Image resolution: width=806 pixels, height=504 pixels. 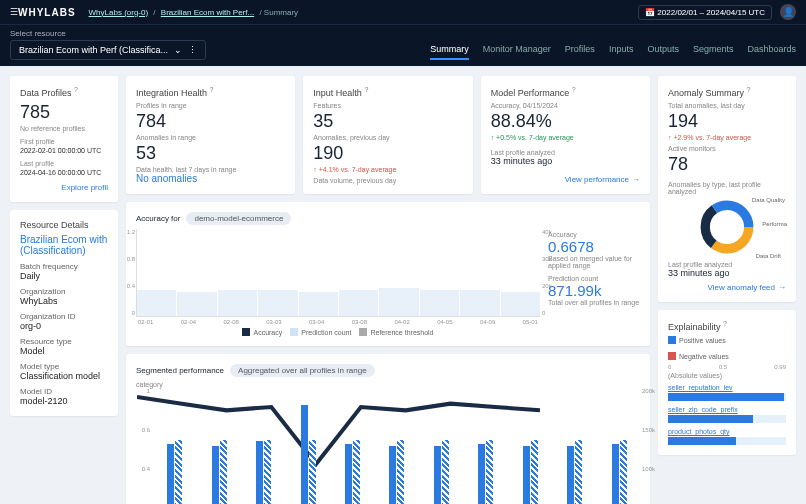 What do you see at coordinates (64, 139) in the screenshot?
I see `data-profiles-card: Data Profiles ? 785 No reference profile…` at bounding box center [64, 139].